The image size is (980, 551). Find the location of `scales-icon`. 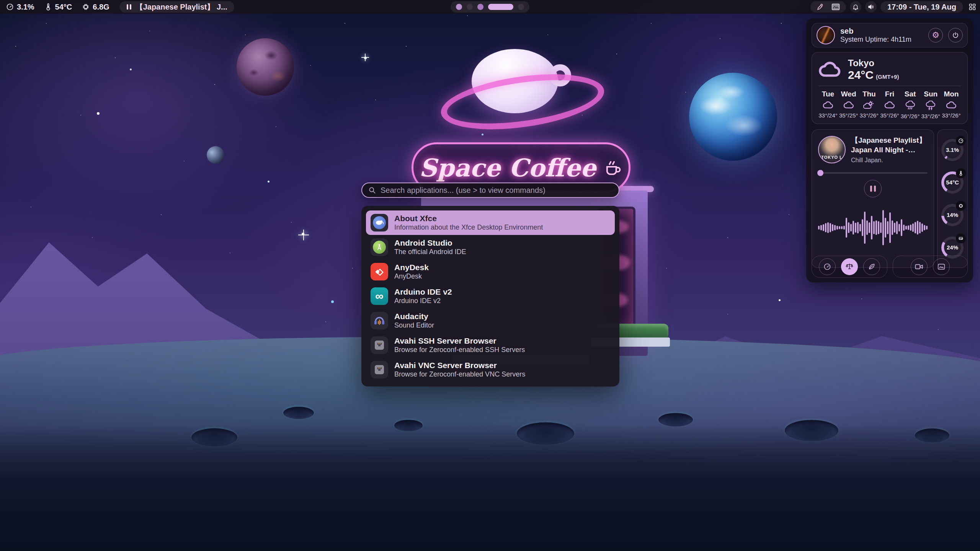

scales-icon is located at coordinates (849, 267).